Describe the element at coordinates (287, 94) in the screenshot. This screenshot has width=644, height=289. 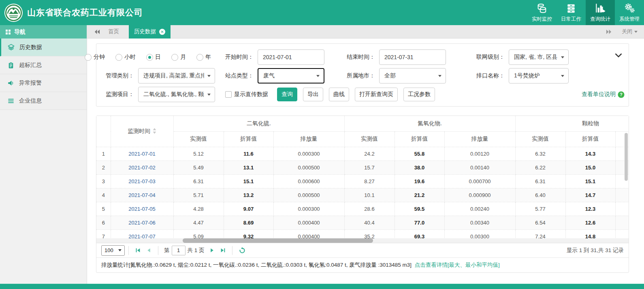
I see `query-button: 查询` at that location.